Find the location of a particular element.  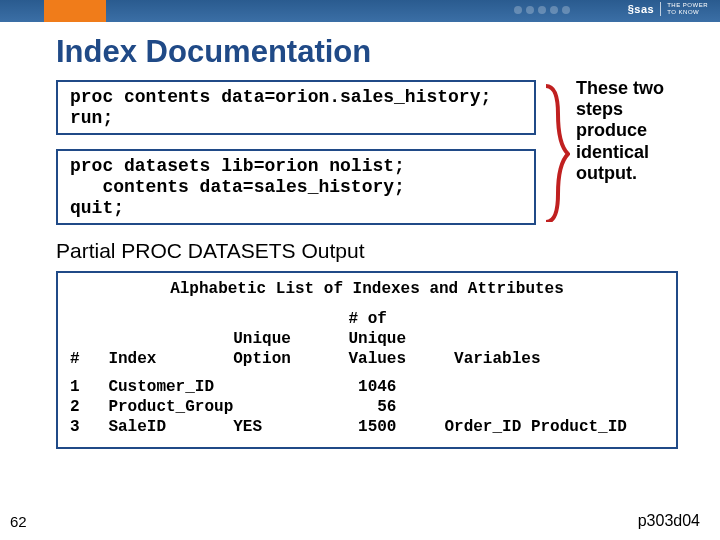

divider is located at coordinates (660, 9).